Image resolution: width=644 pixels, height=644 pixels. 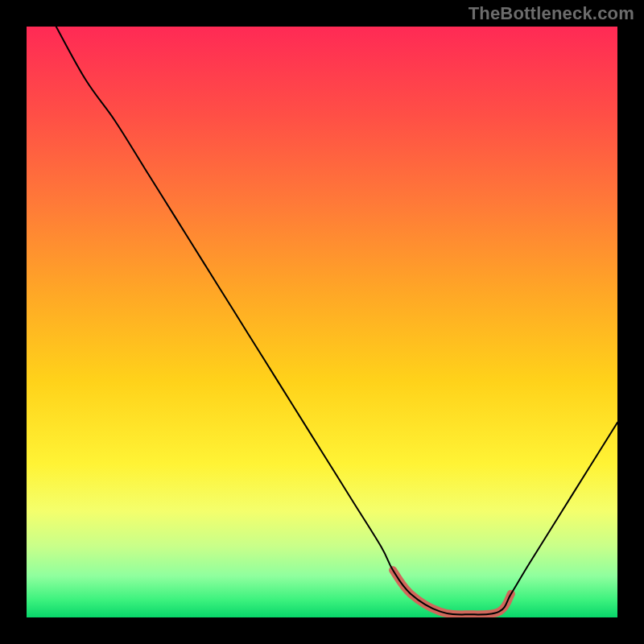 I want to click on highlight-segment, so click(x=452, y=592).